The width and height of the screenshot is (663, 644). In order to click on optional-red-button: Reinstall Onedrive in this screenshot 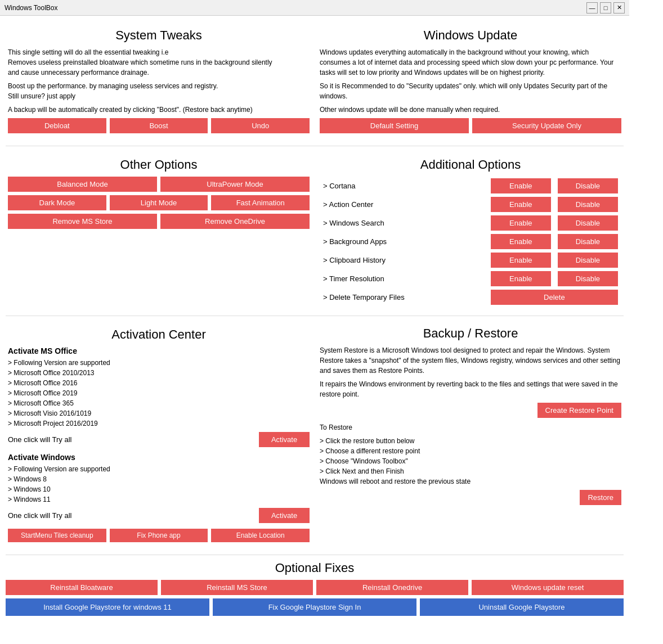, I will do `click(392, 587)`.